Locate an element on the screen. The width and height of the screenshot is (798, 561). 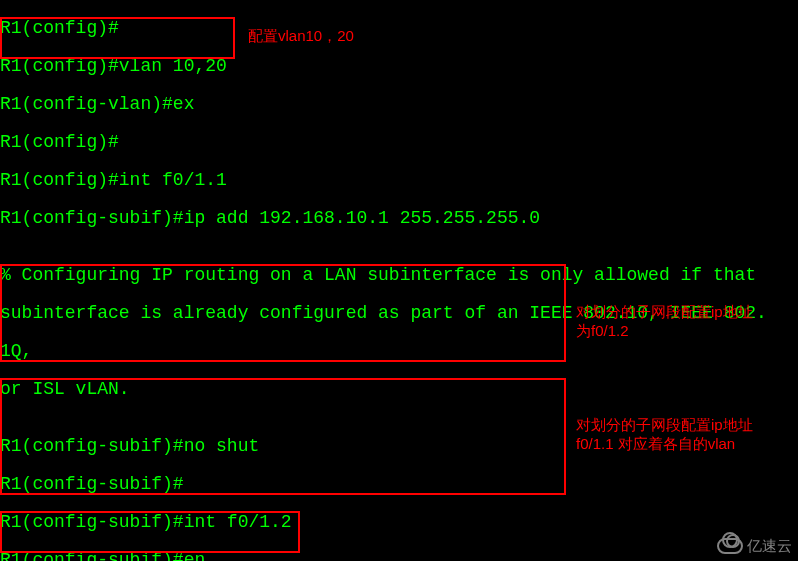
terminal-line: R1(config-subif)#ip add 192.168.10.1 255… is located at coordinates (399, 218).